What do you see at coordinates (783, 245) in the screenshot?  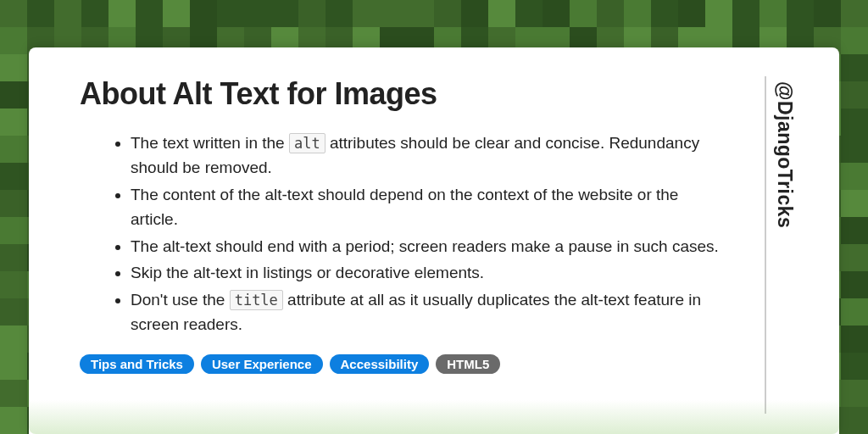 I see `sidebar: @DjangoTricks` at bounding box center [783, 245].